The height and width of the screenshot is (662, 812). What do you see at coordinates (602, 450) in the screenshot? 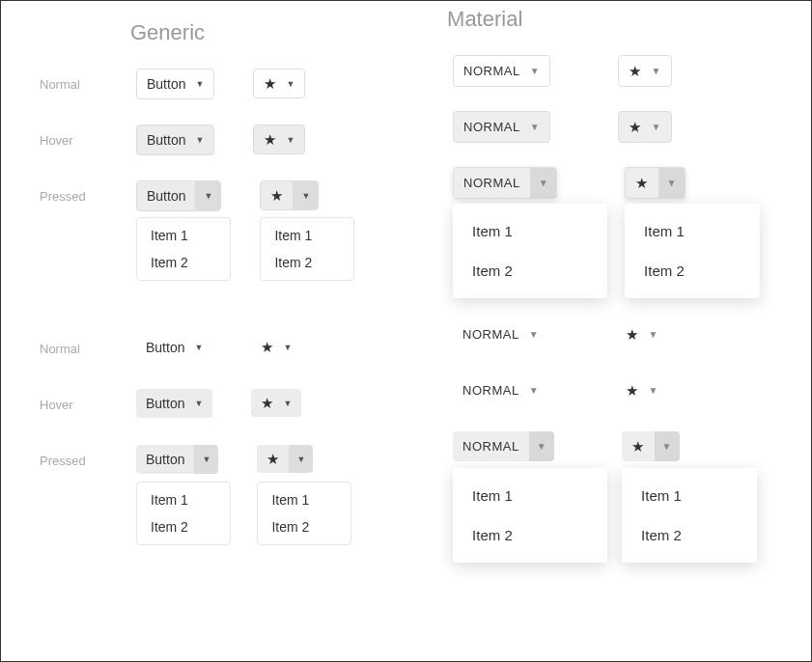
I see `material-text-pressed-row: NORMAL ▼ Item 1 Item 2 ★ ▼ Item 1` at bounding box center [602, 450].